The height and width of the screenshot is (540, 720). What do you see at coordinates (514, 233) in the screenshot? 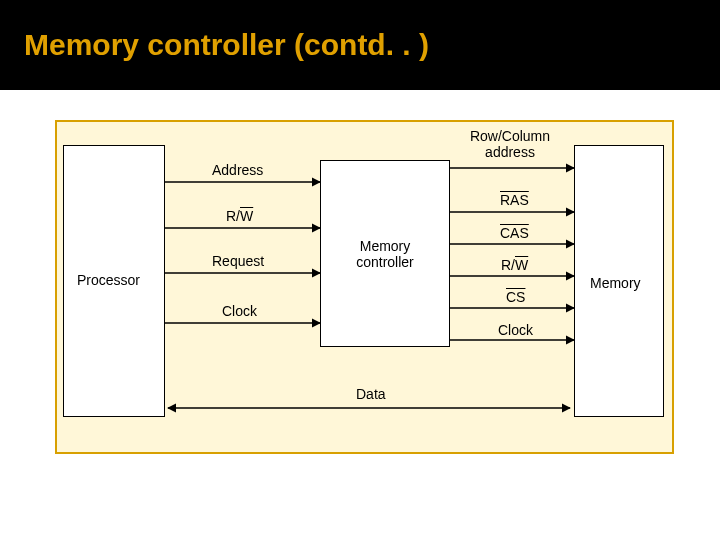
I see `cas-label: CAS` at bounding box center [514, 233].